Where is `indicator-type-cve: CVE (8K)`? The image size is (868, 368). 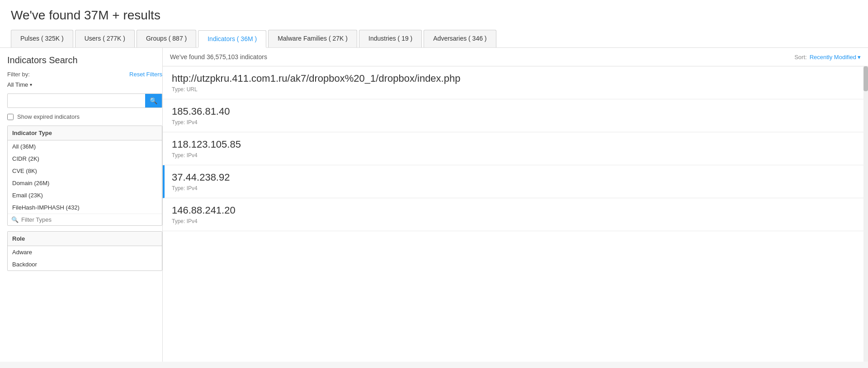
indicator-type-cve: CVE (8K) is located at coordinates (85, 171).